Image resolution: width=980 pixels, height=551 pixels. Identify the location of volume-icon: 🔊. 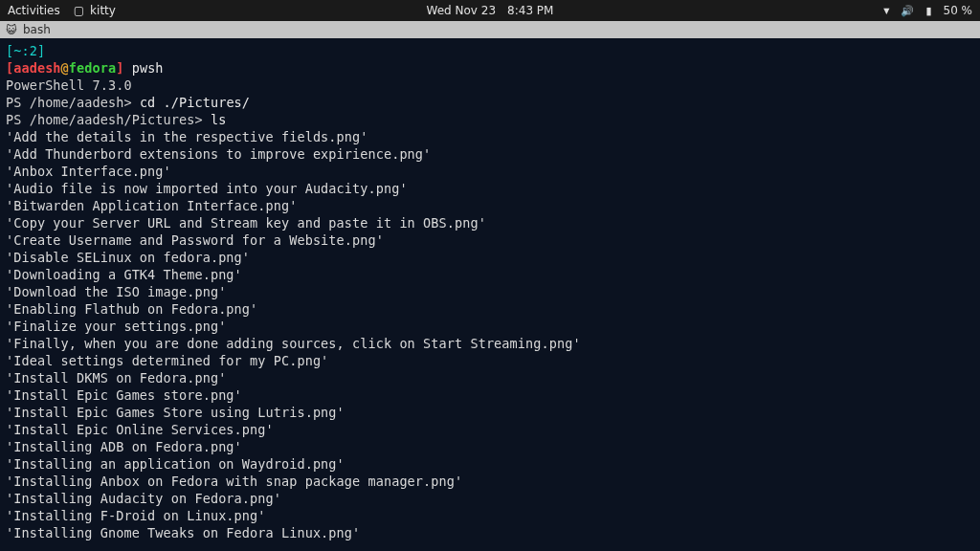
(907, 11).